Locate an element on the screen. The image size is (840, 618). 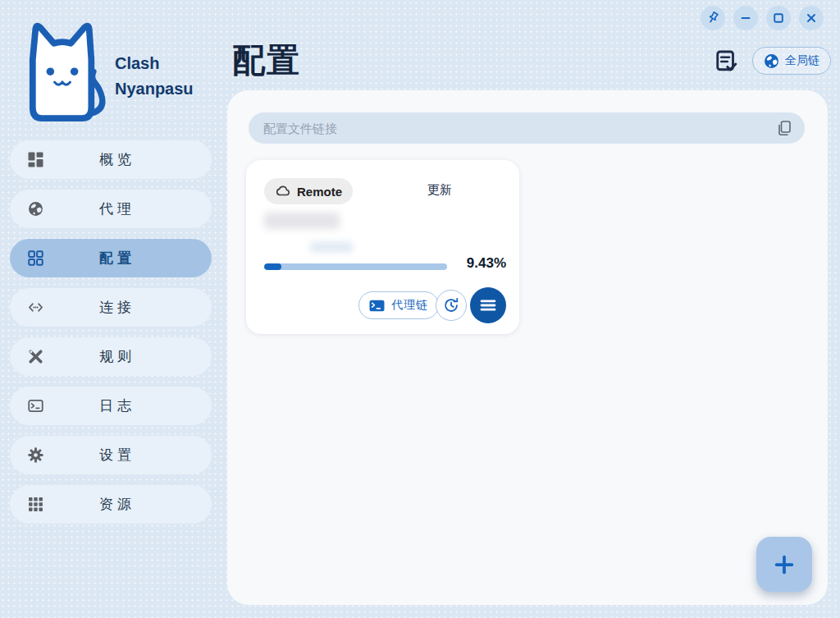
maximize-button is located at coordinates (778, 18).